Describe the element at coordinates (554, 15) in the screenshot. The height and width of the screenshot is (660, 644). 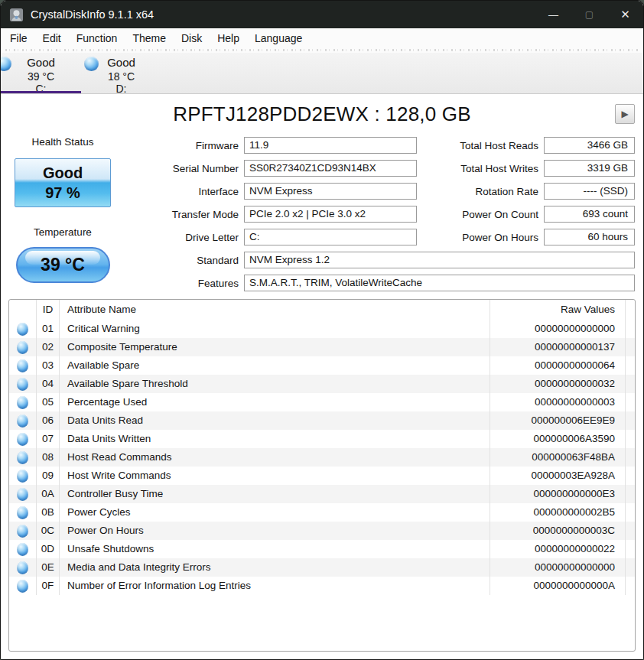
I see `minimize-button: —` at that location.